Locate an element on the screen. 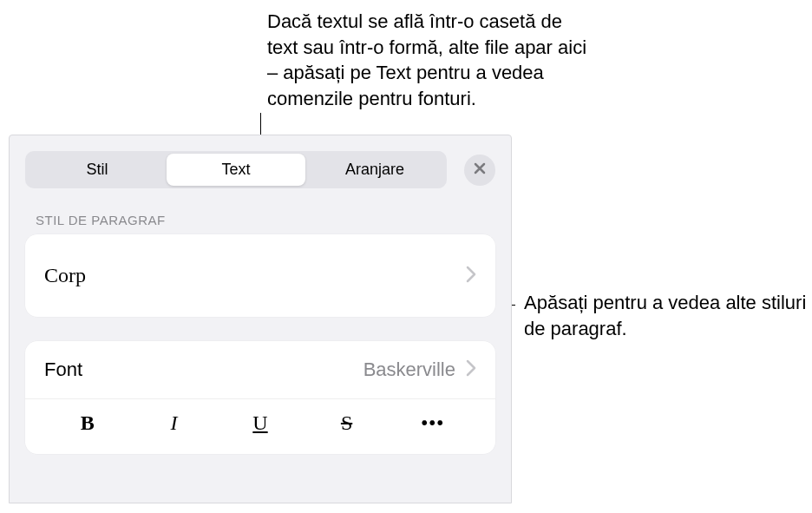 This screenshot has width=812, height=513. paragraph-style-value: Corp is located at coordinates (65, 276).